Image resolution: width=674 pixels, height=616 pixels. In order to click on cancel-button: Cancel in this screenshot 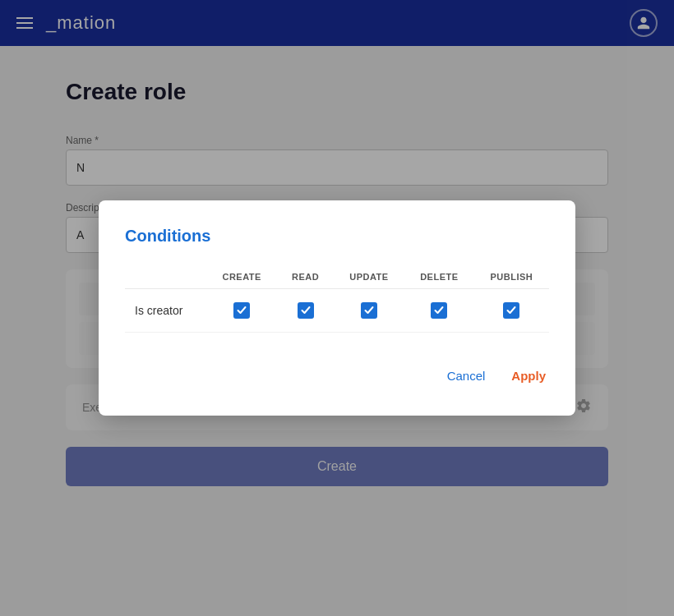, I will do `click(467, 376)`.